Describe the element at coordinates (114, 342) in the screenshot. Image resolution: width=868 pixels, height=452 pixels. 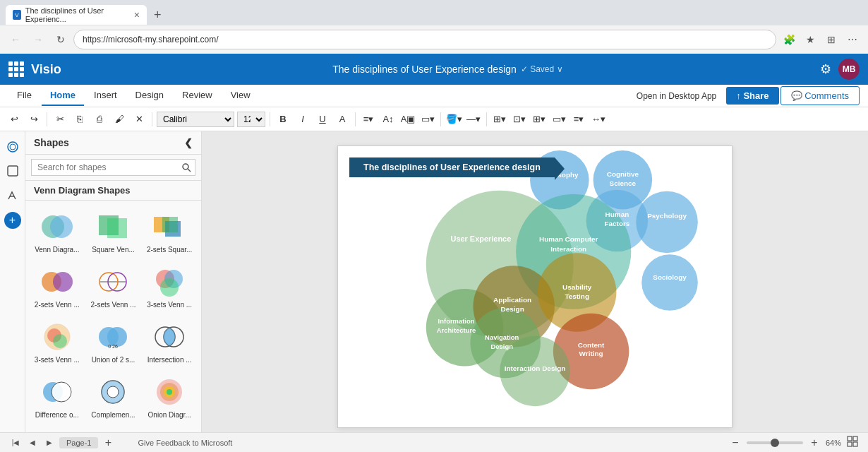
I see `shape-item-union: 0 26 Union of 2 s...` at that location.